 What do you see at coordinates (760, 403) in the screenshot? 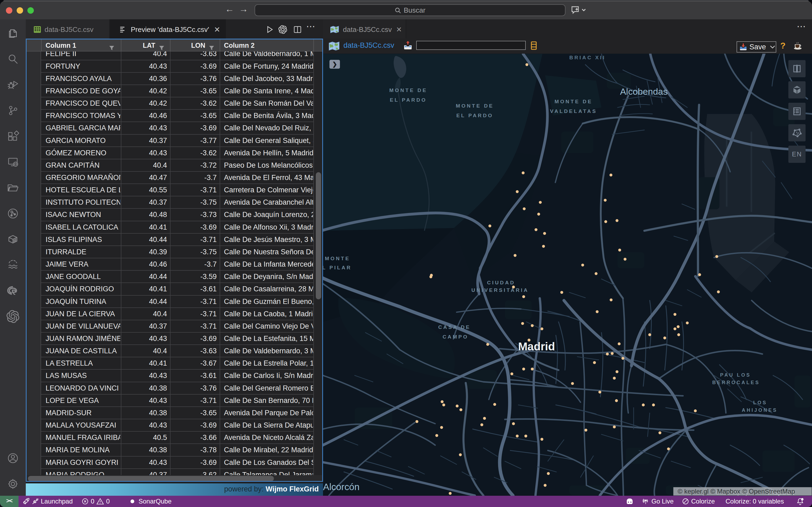
I see `svg-text: LOS` at bounding box center [760, 403].